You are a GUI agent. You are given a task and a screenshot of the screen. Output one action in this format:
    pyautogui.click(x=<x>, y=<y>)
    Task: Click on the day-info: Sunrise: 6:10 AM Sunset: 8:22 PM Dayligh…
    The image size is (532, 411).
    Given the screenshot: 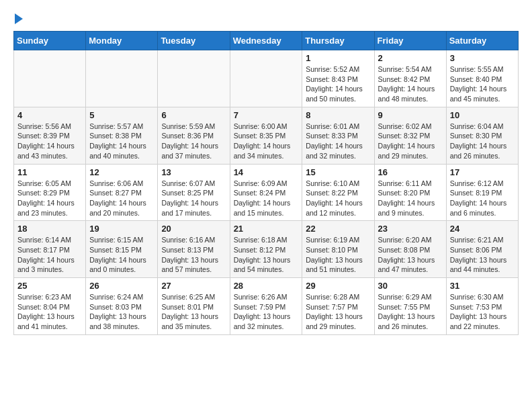 What is the action you would take?
    pyautogui.click(x=338, y=199)
    